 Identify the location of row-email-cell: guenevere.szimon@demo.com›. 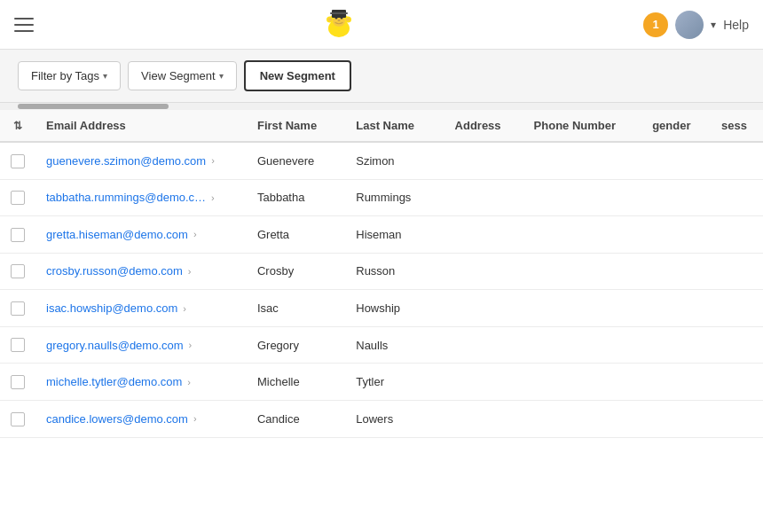
(141, 160).